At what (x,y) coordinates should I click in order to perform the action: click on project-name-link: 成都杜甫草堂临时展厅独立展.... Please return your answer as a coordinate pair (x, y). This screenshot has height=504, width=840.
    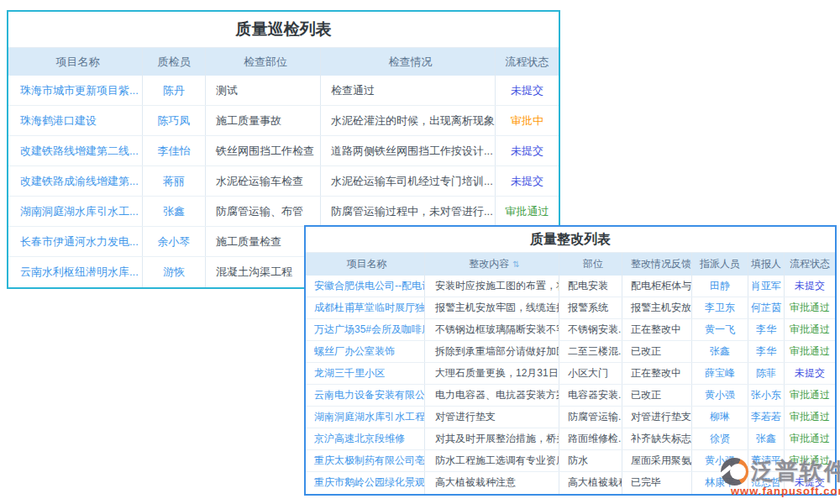
    Looking at the image, I should click on (365, 307).